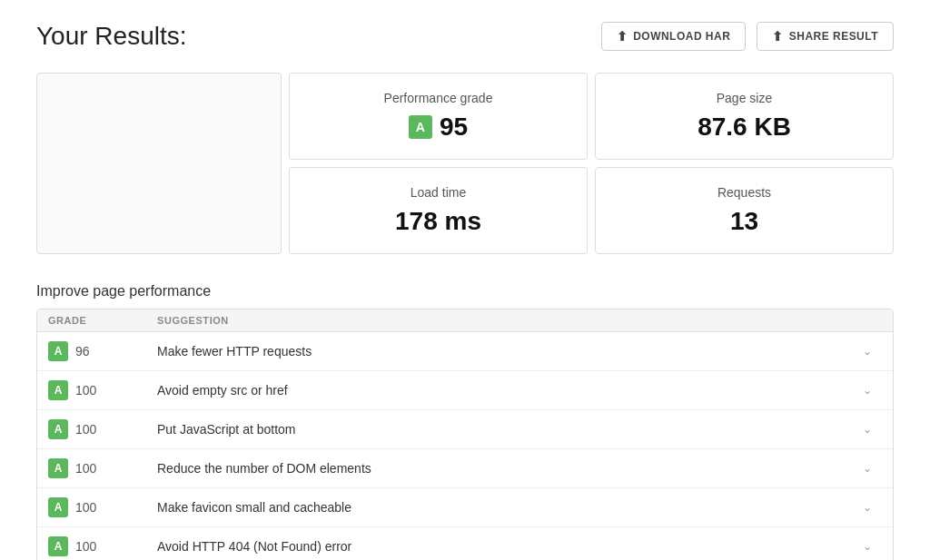  What do you see at coordinates (505, 507) in the screenshot?
I see `suggestion-text: Make favicon small and cacheable` at bounding box center [505, 507].